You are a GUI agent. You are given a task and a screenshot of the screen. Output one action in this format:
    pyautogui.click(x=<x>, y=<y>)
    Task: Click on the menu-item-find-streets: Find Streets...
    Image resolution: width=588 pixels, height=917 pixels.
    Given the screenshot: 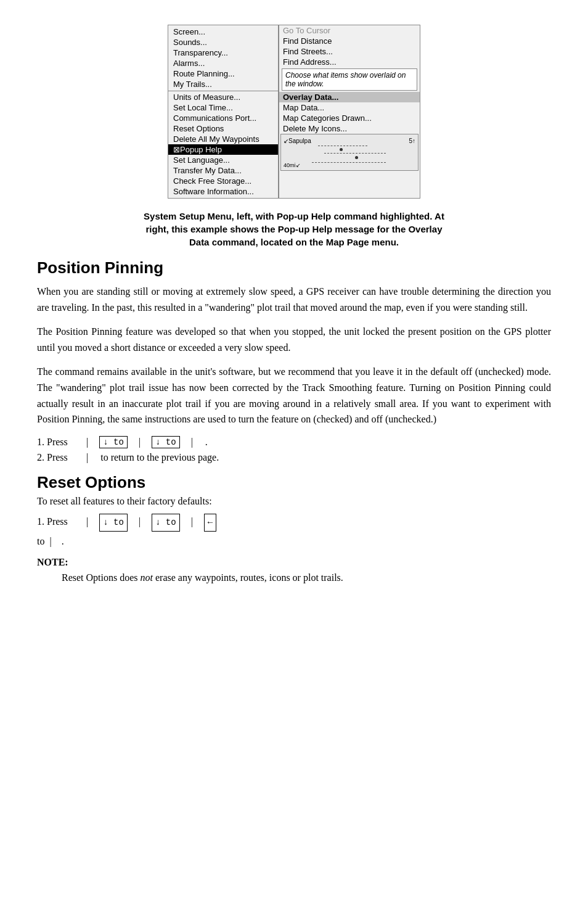 What is the action you would take?
    pyautogui.click(x=349, y=52)
    